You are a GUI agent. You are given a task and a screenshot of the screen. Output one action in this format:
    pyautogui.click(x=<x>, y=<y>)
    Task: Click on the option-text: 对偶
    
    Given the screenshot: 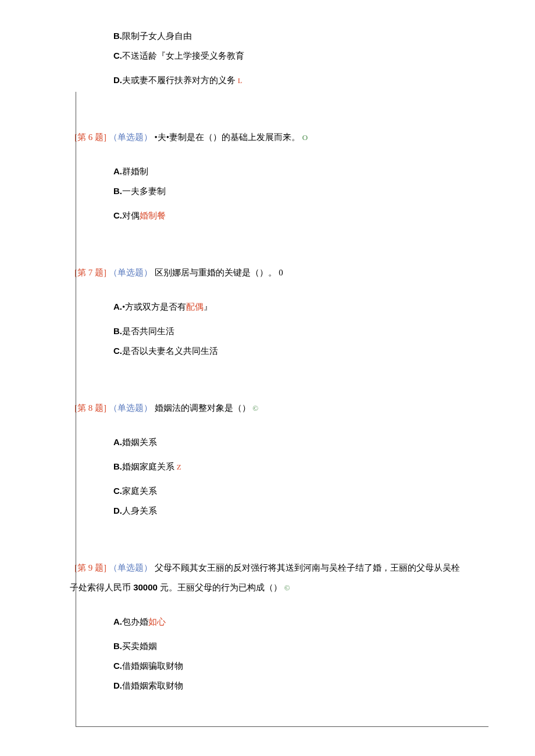 What is the action you would take?
    pyautogui.click(x=131, y=216)
    